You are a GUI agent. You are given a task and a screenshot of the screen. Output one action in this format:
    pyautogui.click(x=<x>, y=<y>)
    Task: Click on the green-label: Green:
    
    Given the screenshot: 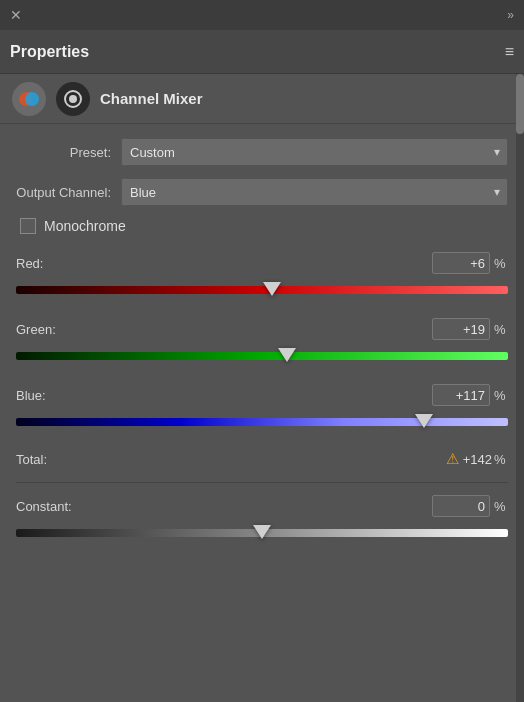 What is the action you would take?
    pyautogui.click(x=224, y=330)
    